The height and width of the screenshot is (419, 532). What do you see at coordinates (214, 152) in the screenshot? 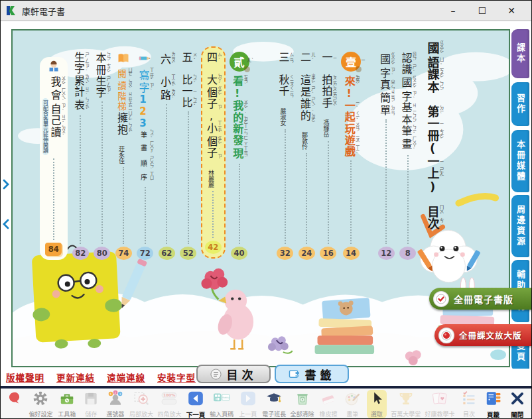
I see `toc-item-lesson-4: 四ㄙˋ 大ㄉㄚˋ個ㄍㄜˋ子˙ㄗ,小ㄒㄧㄠˇ個ㄍㄜˋ子˙ㄗ 林麗麗42` at bounding box center [214, 152].